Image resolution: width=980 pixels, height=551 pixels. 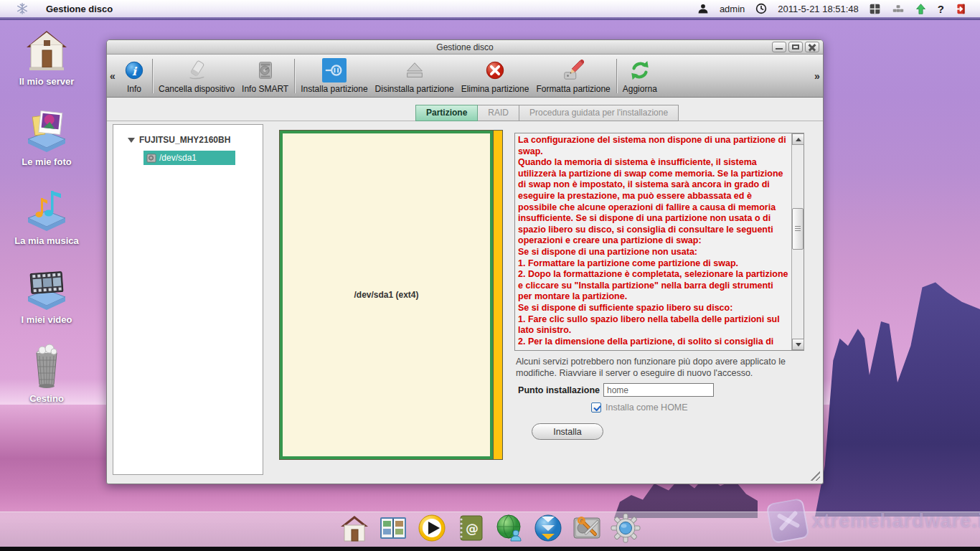 What do you see at coordinates (662, 367) in the screenshot?
I see `service-notice-text: Alcuni servizi potrebbero non funzionare…` at bounding box center [662, 367].